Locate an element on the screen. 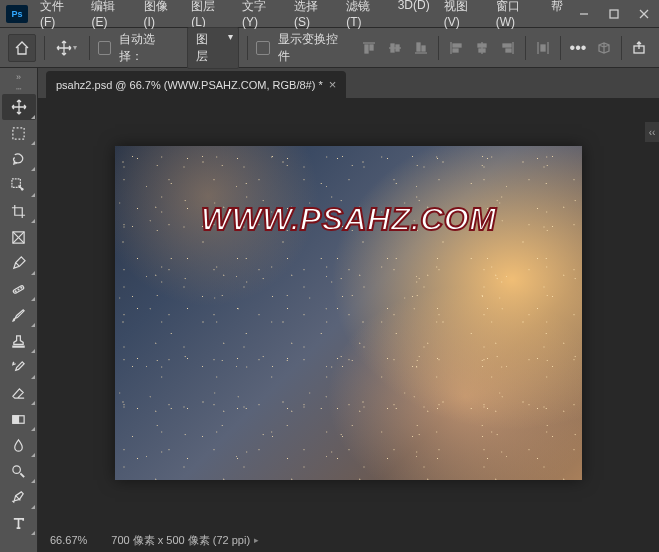 This screenshot has height=552, width=659. status-bar: 66.67% 700 像素 x 500 像素 (72 ppi)▸ is located at coordinates (348, 540).